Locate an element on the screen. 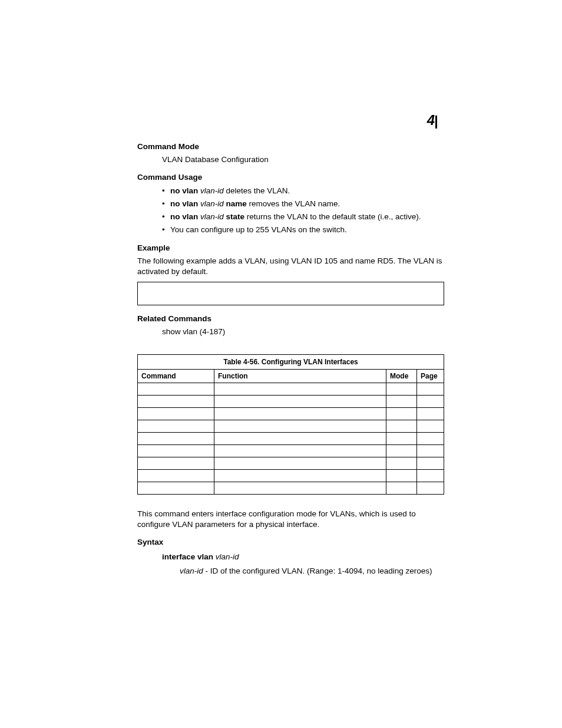  usage-bullet: You can configure up to 255 VLANs on the… is located at coordinates (303, 230).